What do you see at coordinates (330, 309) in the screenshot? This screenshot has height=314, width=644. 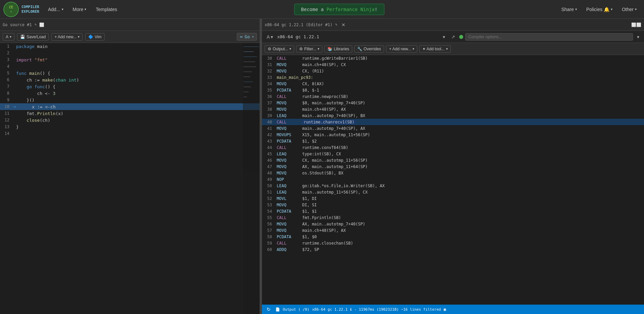 I see `compiler-status-label: x86-64 gc 1.22.1` at bounding box center [330, 309].